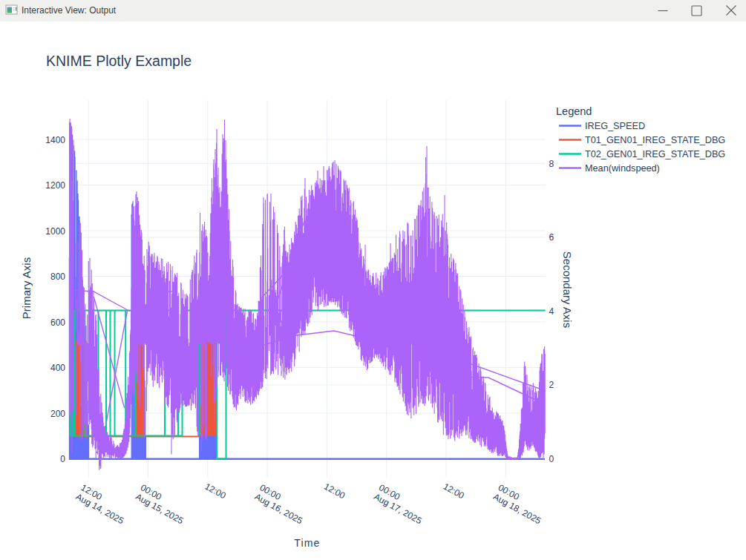 The image size is (746, 560). Describe the element at coordinates (27, 288) in the screenshot. I see `svg-text: Primary Axis` at that location.